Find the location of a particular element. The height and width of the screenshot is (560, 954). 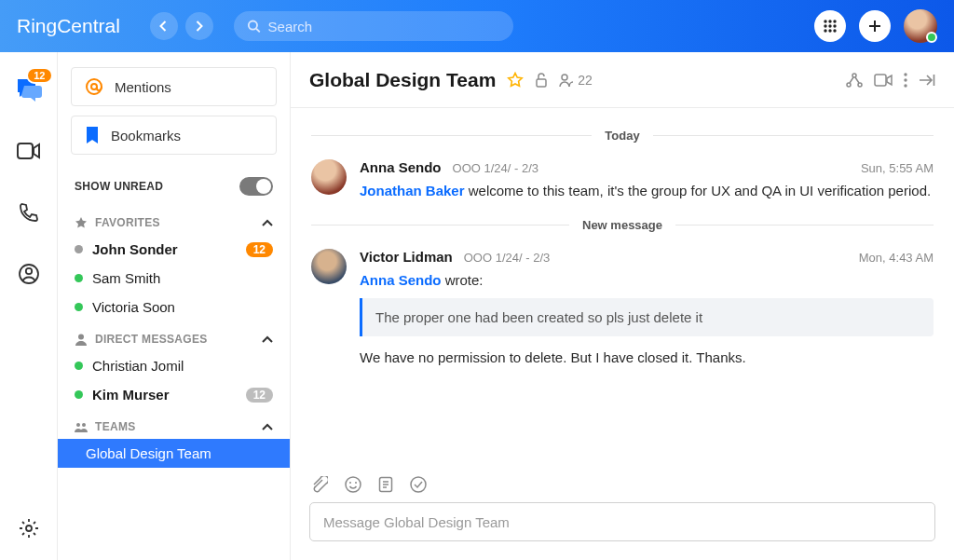

user-mention: Anna Sendo is located at coordinates (401, 280).